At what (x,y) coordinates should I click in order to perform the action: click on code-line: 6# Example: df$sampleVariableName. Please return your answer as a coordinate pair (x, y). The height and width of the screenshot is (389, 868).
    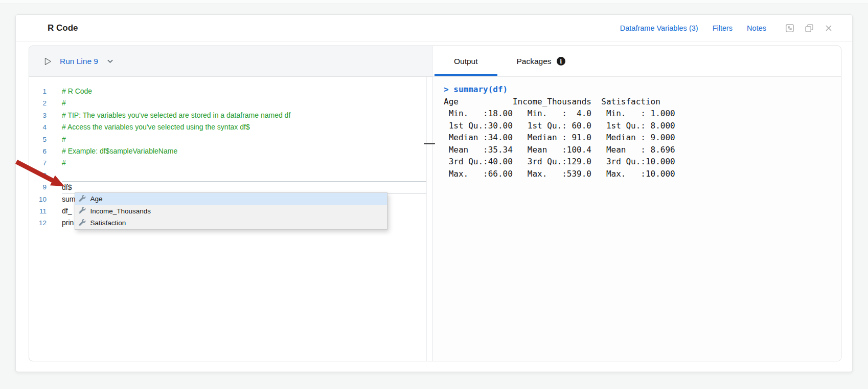
    Looking at the image, I should click on (228, 152).